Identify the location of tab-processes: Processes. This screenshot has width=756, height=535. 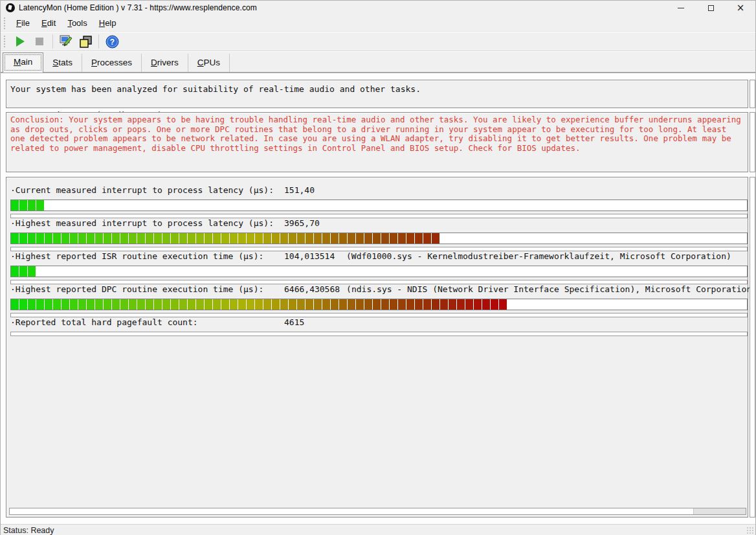
(112, 63).